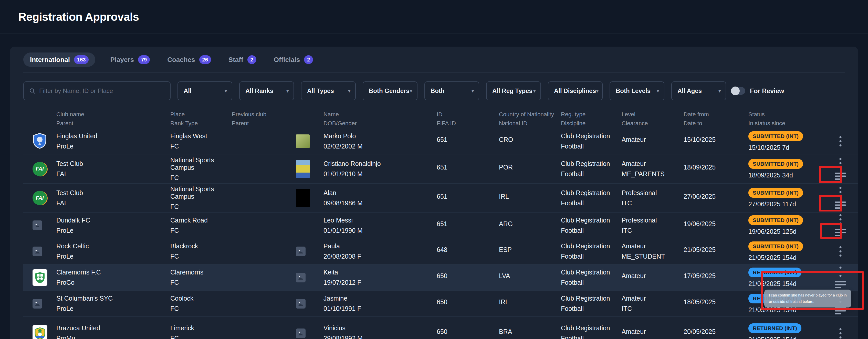 The height and width of the screenshot is (339, 868). Describe the element at coordinates (380, 251) in the screenshot. I see `cell-name: Paula26/08/2008 F` at that location.